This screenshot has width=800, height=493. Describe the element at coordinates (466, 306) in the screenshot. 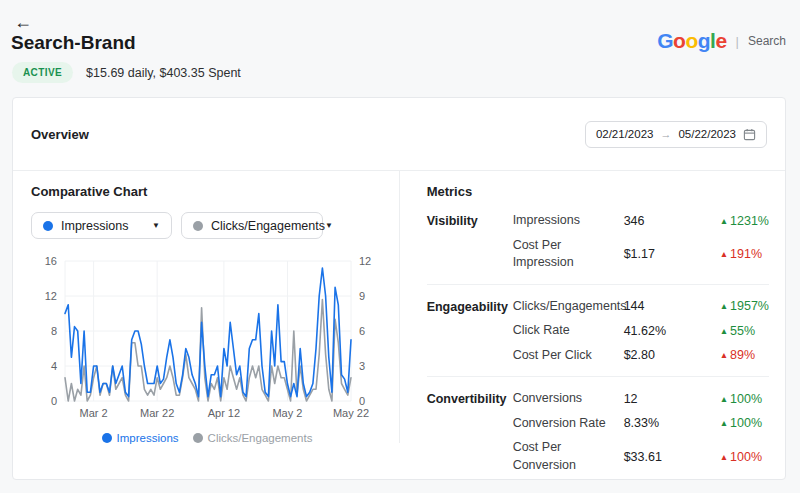

I see `metrics-group-name: Engageability` at that location.